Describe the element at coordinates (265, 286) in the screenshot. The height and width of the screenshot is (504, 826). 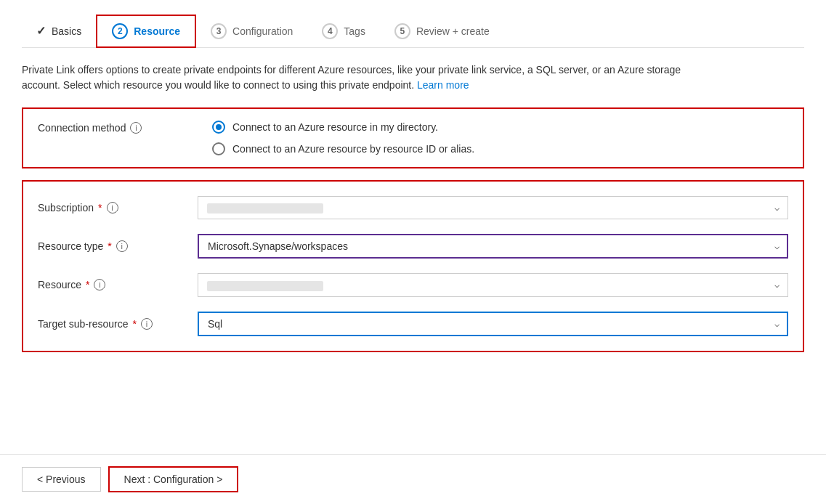
I see `resource-blurred-value` at that location.